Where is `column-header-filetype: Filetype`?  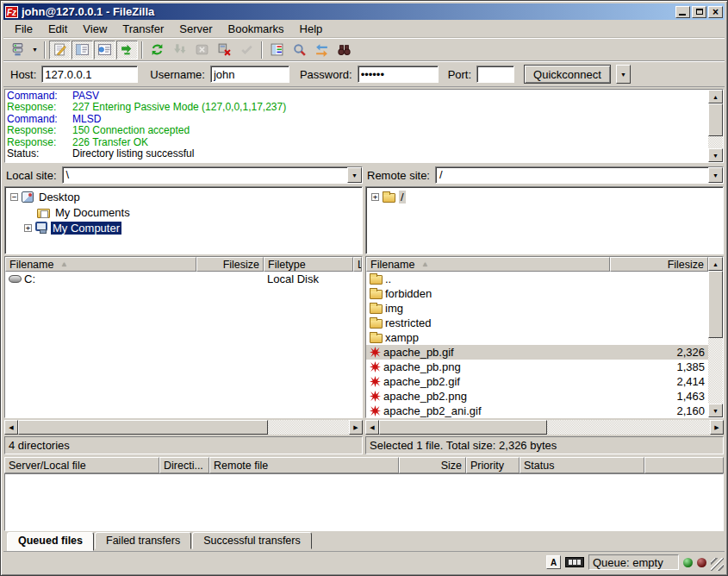 column-header-filetype: Filetype is located at coordinates (308, 264).